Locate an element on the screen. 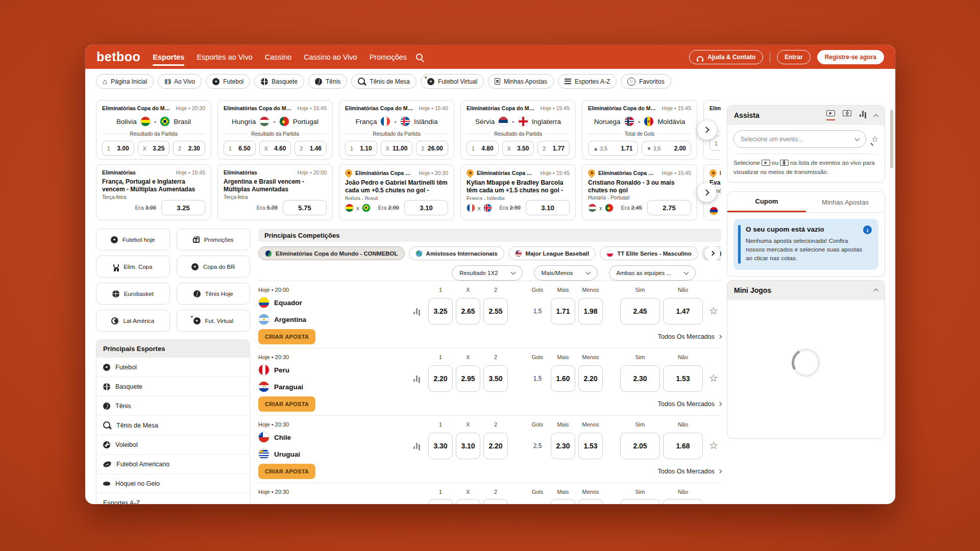 The image size is (980, 551). odds-button-nao: 1.68 is located at coordinates (683, 446).